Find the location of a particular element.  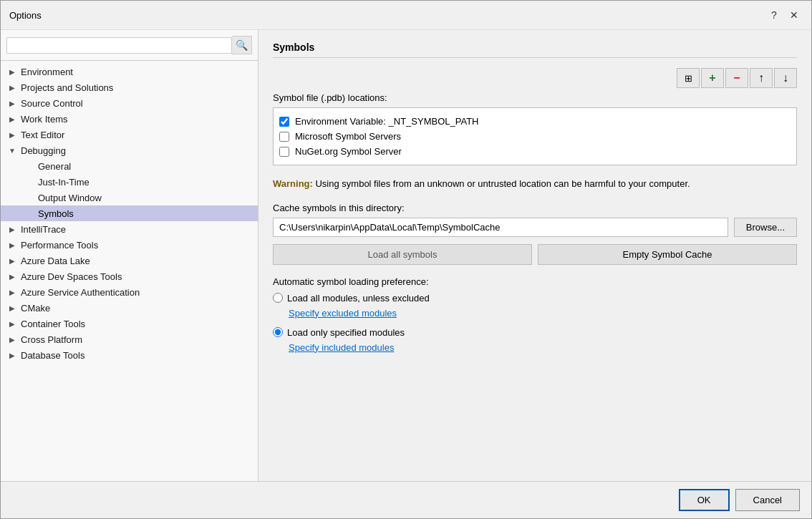

checkbox-ms-servers is located at coordinates (284, 137).